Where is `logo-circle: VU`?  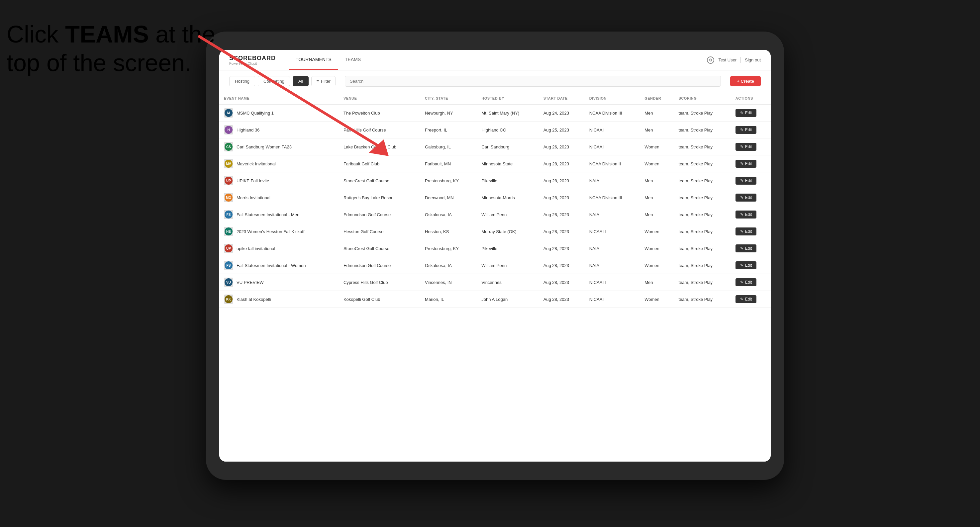
logo-circle: VU is located at coordinates (228, 282).